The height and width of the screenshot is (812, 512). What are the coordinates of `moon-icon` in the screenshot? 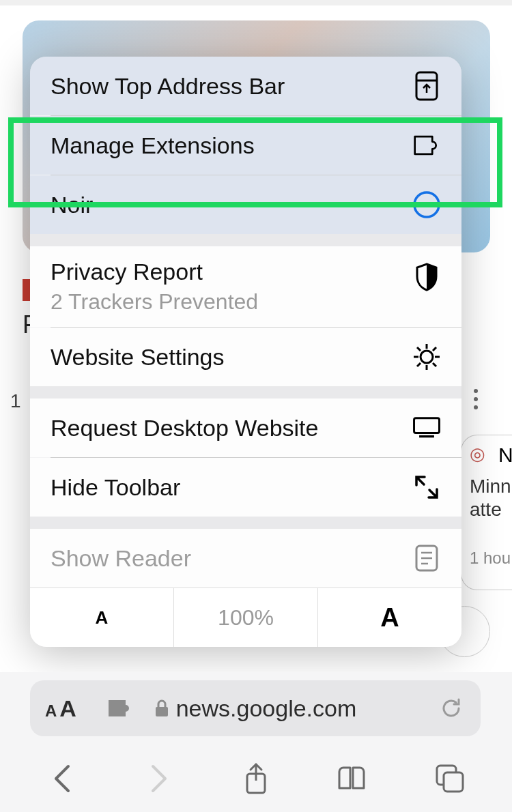 It's located at (427, 205).